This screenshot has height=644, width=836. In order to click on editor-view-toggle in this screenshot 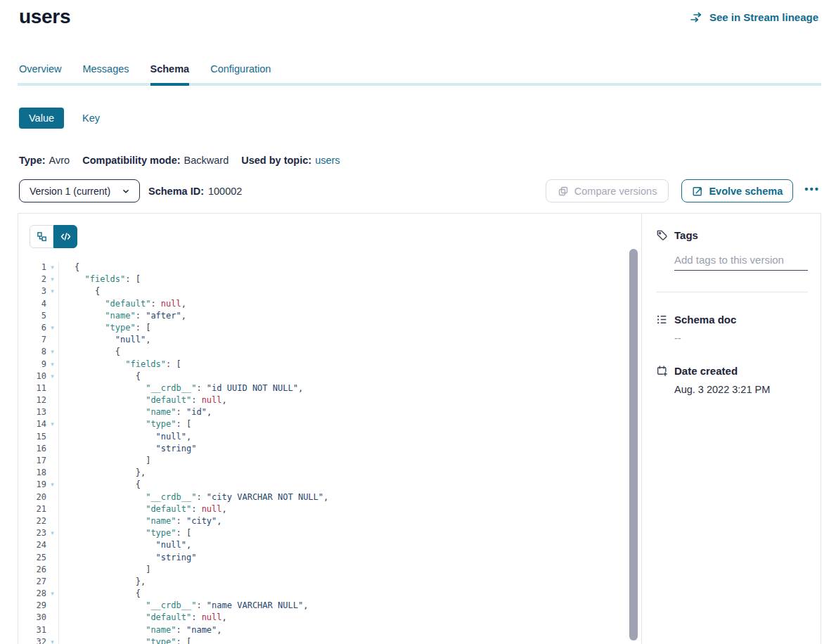, I will do `click(53, 236)`.